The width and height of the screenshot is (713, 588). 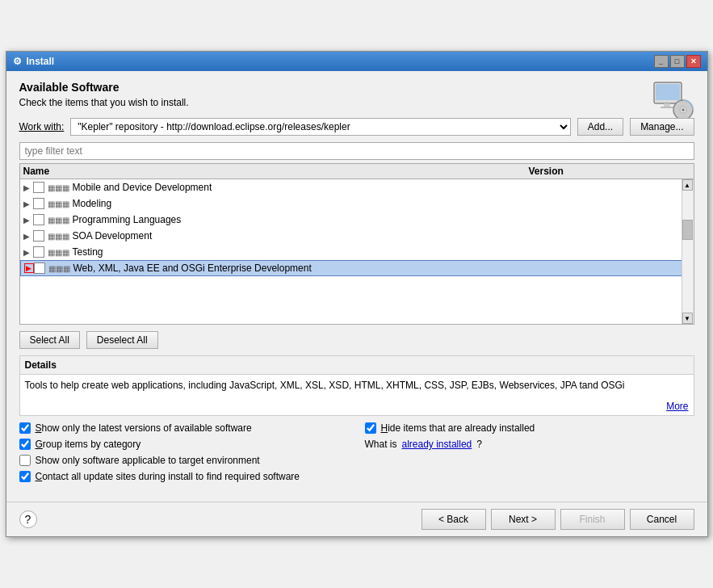 What do you see at coordinates (688, 185) in the screenshot?
I see `scroll-up-btn: ▲` at bounding box center [688, 185].